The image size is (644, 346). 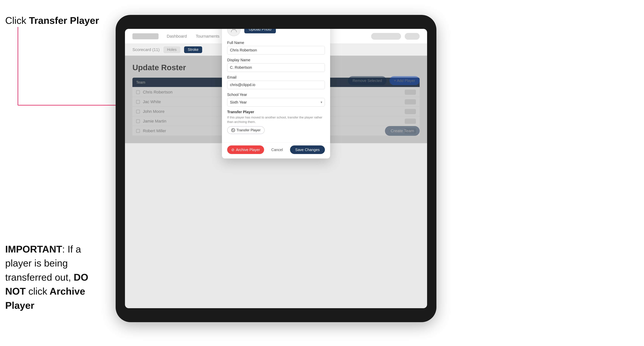 I want to click on nav-right, so click(x=396, y=36).